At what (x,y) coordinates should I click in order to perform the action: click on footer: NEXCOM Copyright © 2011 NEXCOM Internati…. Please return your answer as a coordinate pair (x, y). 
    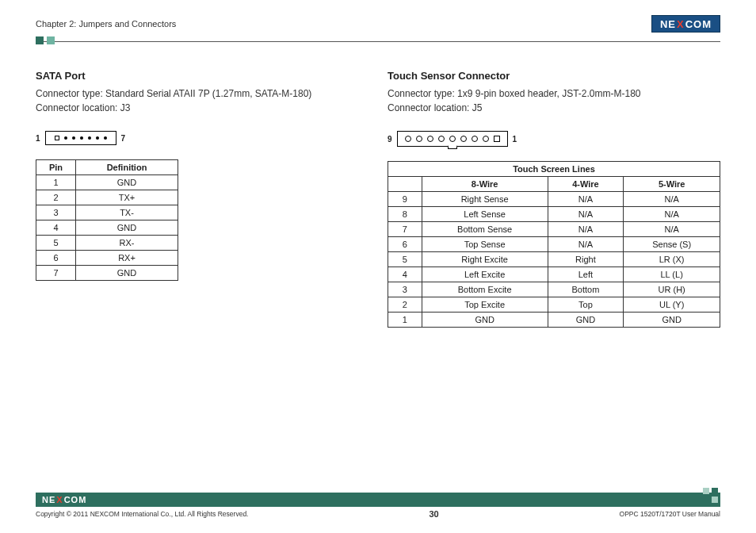
    Looking at the image, I should click on (378, 506).